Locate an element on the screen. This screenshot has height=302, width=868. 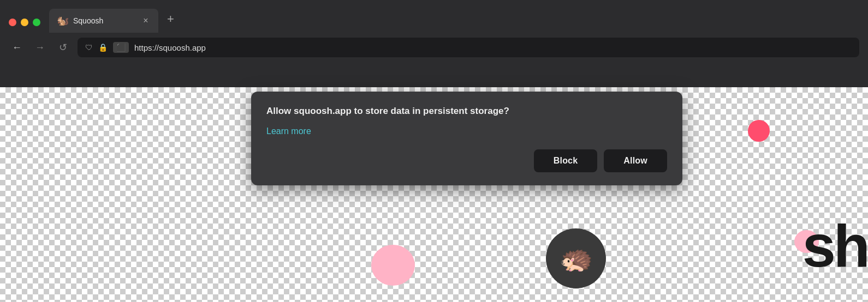
traffic-lights is located at coordinates (25, 26).